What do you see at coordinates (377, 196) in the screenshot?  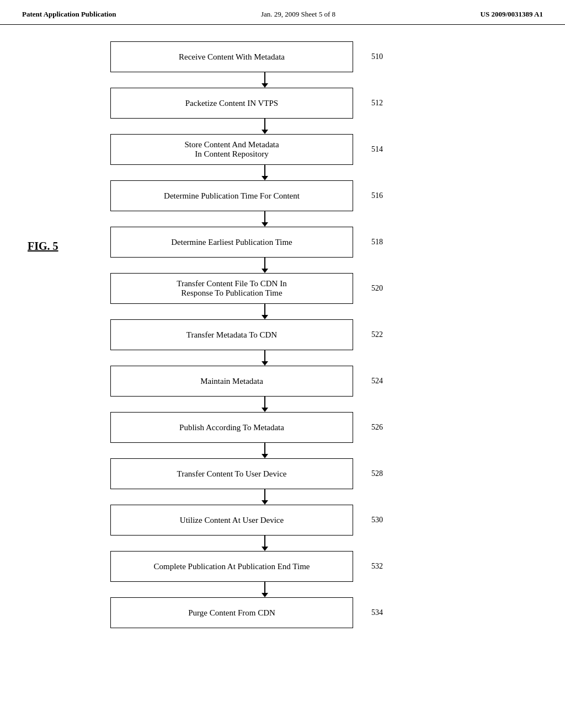 I see `step-label-516: 516` at bounding box center [377, 196].